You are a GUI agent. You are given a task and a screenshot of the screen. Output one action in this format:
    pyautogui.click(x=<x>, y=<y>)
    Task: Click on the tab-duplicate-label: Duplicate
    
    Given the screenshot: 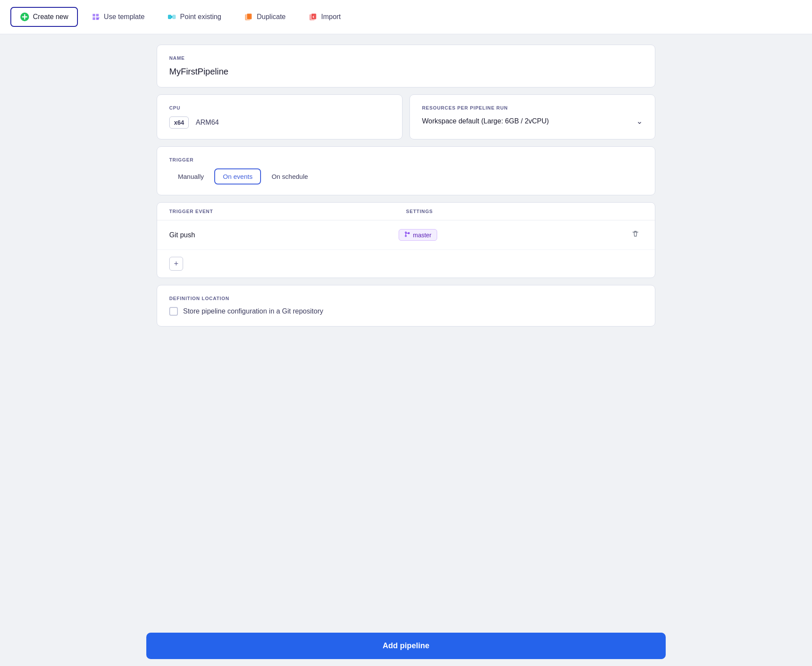 What is the action you would take?
    pyautogui.click(x=271, y=17)
    